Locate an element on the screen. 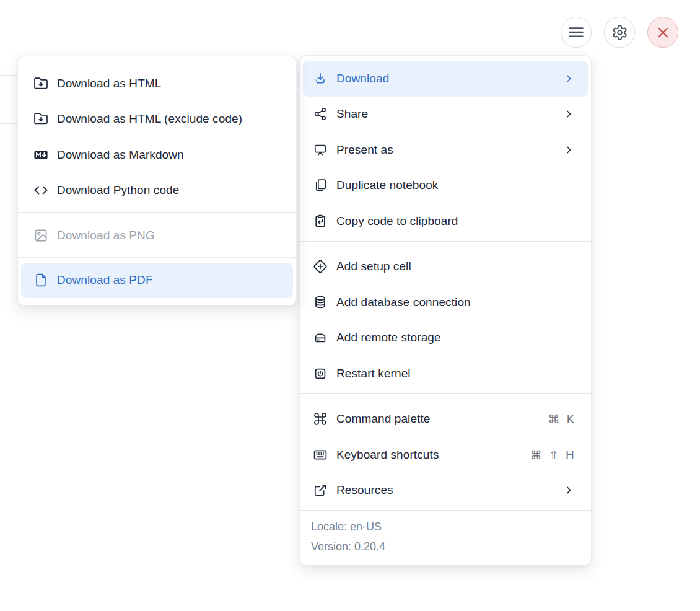 This screenshot has width=700, height=611. menu-item-add-setup-cell: Add setup cell is located at coordinates (445, 267).